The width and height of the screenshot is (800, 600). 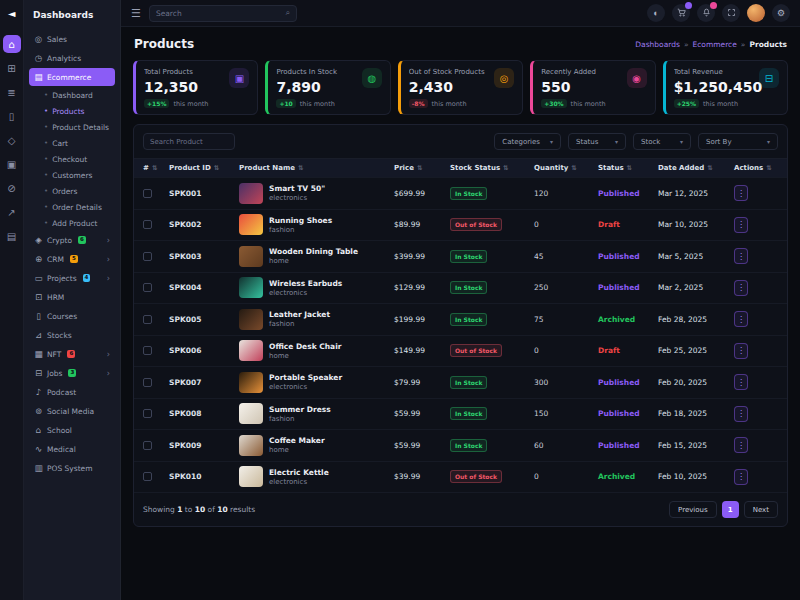 What do you see at coordinates (72, 468) in the screenshot?
I see `sidebar-item-pos-system: ▥POS System` at bounding box center [72, 468].